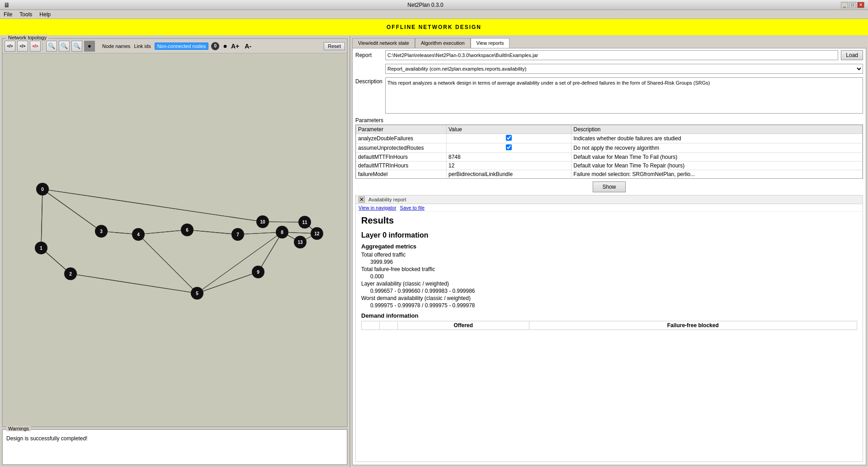  Describe the element at coordinates (401, 157) in the screenshot. I see `param-cell: defaultMTTFInHours` at that location.